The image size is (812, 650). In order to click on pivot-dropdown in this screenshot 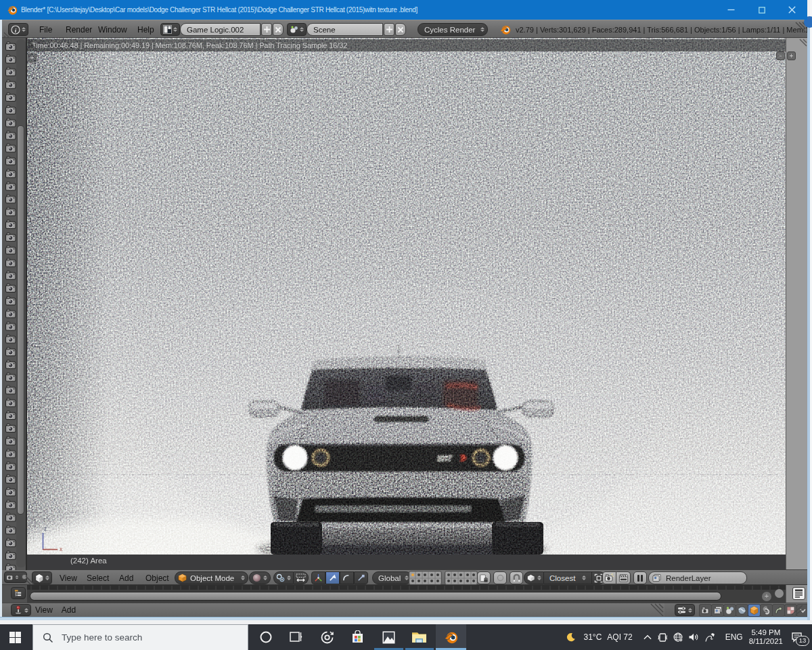, I will do `click(284, 578)`.